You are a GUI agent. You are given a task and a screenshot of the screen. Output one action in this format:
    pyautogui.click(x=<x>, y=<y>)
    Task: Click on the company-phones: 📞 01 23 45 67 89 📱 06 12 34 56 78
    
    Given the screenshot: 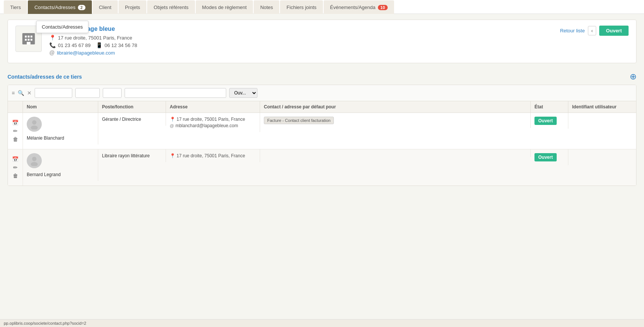 What is the action you would take?
    pyautogui.click(x=301, y=45)
    